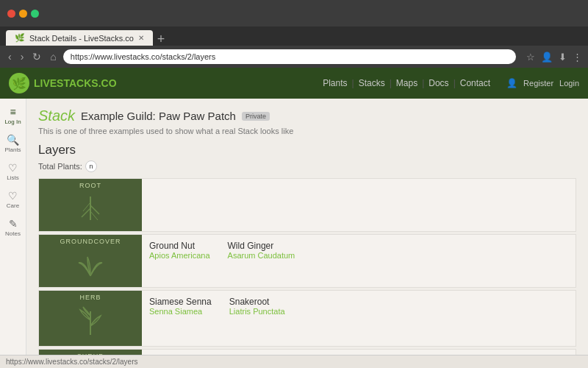 This screenshot has width=588, height=368. What do you see at coordinates (13, 140) in the screenshot?
I see `plants-icon: 🔍` at bounding box center [13, 140].